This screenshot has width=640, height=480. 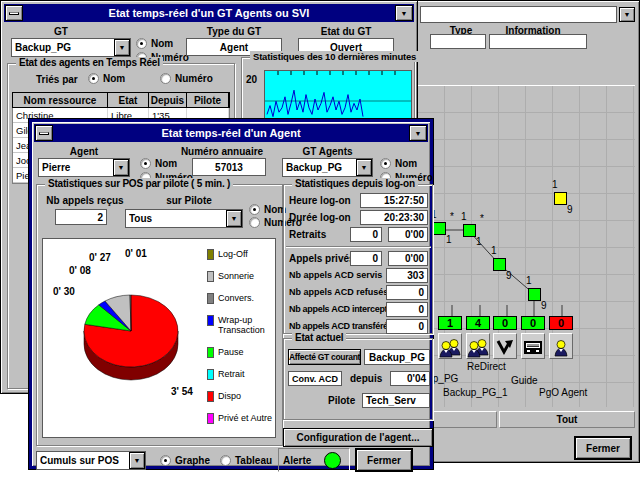 I want to click on legend-item: Dispo, so click(x=240, y=396).